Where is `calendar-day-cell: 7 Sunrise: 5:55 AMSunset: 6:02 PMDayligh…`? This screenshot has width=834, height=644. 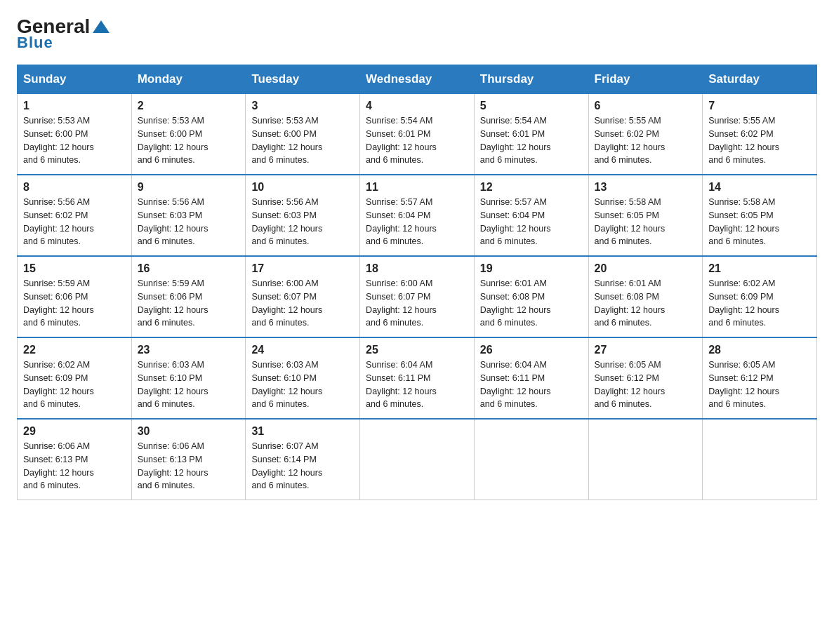 calendar-day-cell: 7 Sunrise: 5:55 AMSunset: 6:02 PMDayligh… is located at coordinates (760, 135).